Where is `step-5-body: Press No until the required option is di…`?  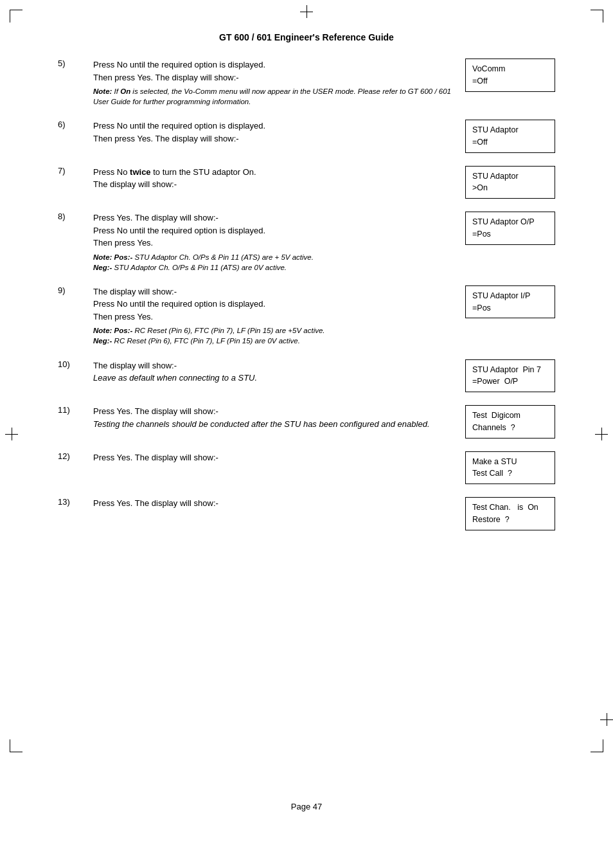 step-5-body: Press No until the required option is di… is located at coordinates (324, 82).